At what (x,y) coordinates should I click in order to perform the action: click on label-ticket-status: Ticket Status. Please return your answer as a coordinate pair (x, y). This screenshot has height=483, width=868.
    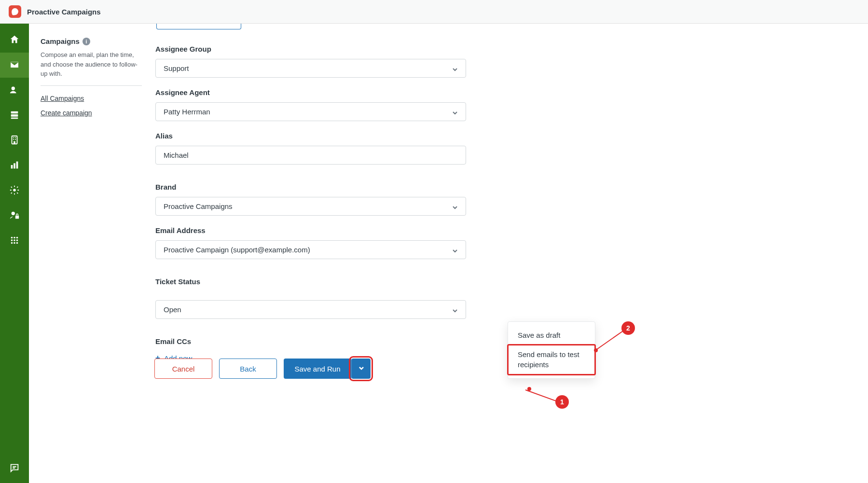
    Looking at the image, I should click on (312, 282).